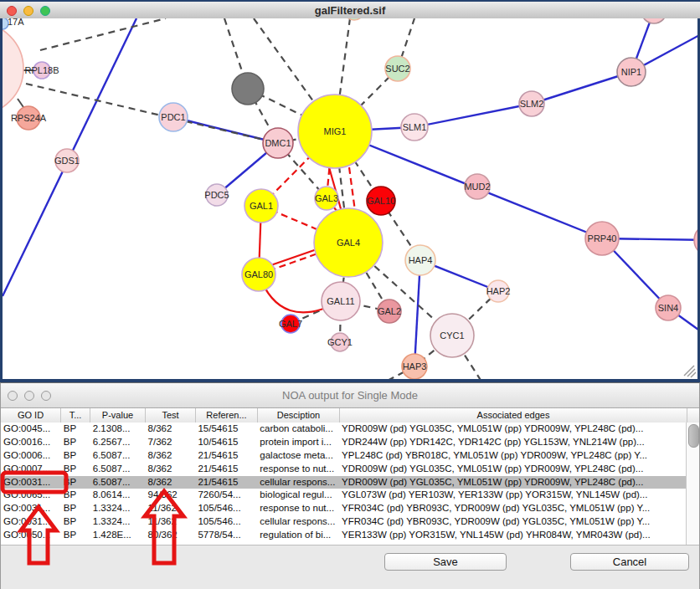 This screenshot has width=700, height=589. Describe the element at coordinates (499, 291) in the screenshot. I see `node-label-HAP2: HAP2` at that location.